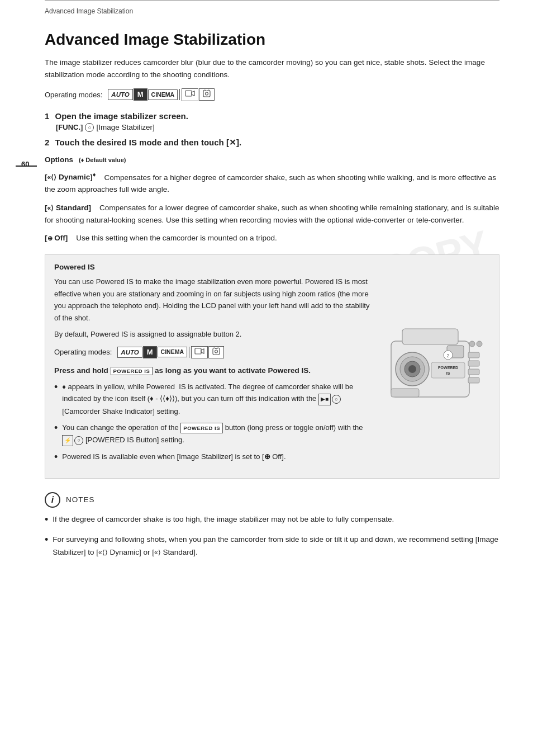 The height and width of the screenshot is (756, 533). What do you see at coordinates (215, 423) in the screenshot?
I see `bullet-list: • ♦ appears in yellow, while Powered IS …` at bounding box center [215, 423].